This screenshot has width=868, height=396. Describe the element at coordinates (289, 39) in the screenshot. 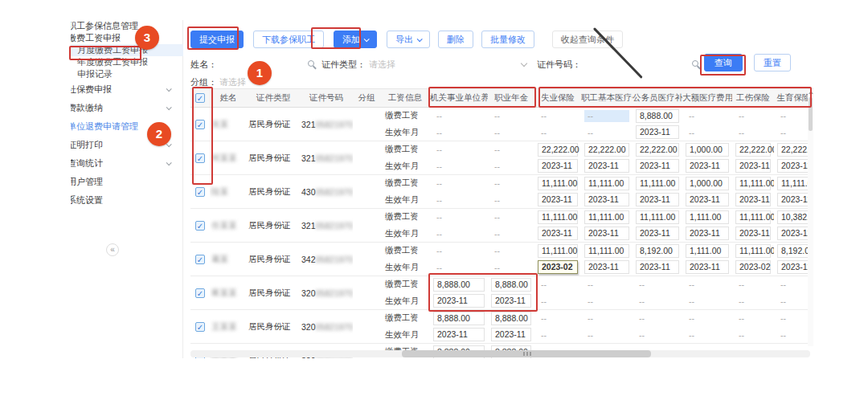

I see `toolbar-button-2: 下载参保职工` at that location.